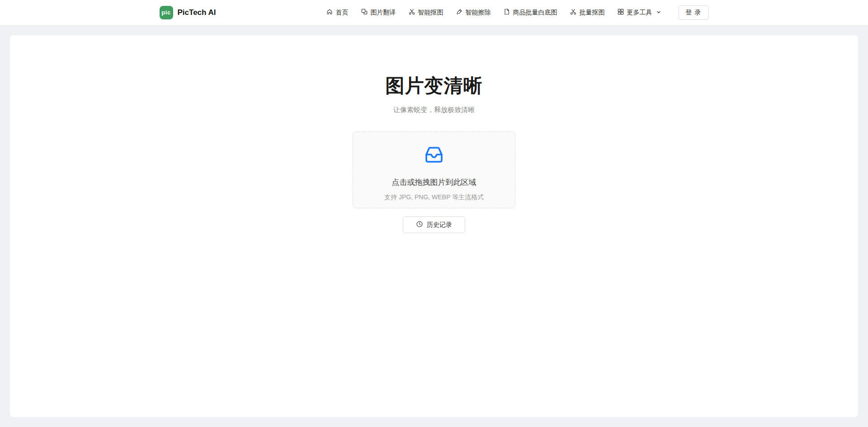 The image size is (868, 427). What do you see at coordinates (639, 13) in the screenshot?
I see `nav-item-more-tools: 更多工具` at bounding box center [639, 13].